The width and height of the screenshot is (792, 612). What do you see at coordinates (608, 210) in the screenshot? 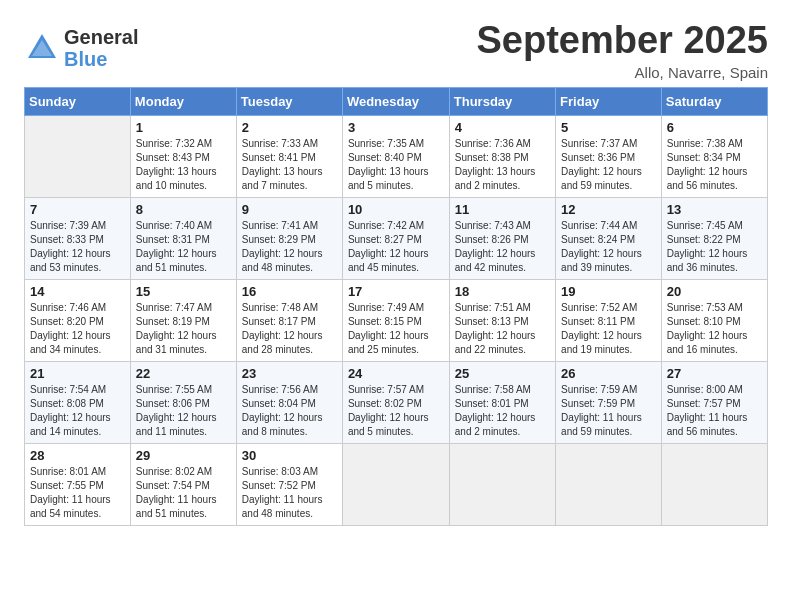
I see `day-number: 12` at bounding box center [608, 210].